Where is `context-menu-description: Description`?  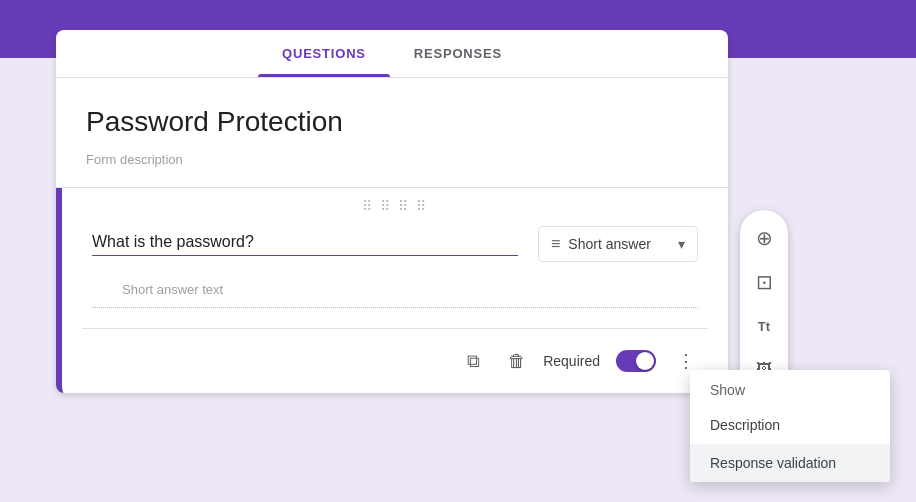
context-menu-description: Description is located at coordinates (790, 425).